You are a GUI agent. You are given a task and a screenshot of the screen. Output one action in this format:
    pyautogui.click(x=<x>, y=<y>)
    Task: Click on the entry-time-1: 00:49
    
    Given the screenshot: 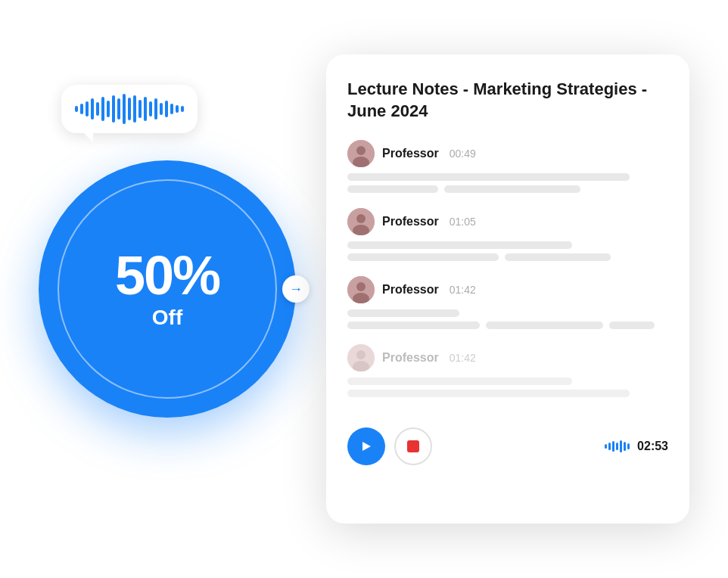 What is the action you would take?
    pyautogui.click(x=463, y=154)
    